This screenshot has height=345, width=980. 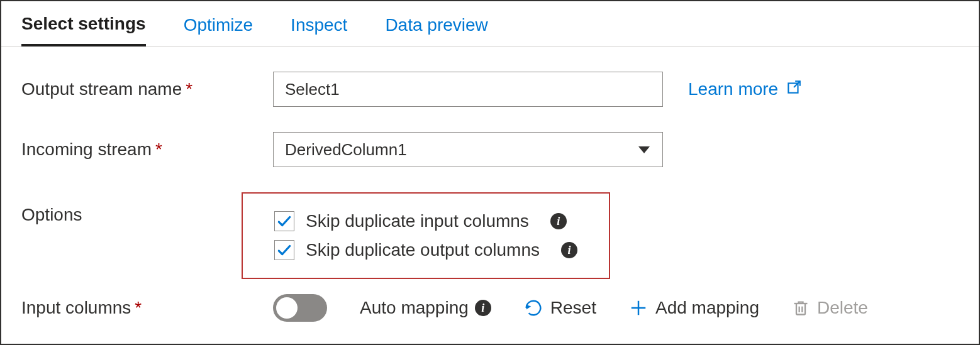 What do you see at coordinates (560, 308) in the screenshot?
I see `reset-button: Reset` at bounding box center [560, 308].